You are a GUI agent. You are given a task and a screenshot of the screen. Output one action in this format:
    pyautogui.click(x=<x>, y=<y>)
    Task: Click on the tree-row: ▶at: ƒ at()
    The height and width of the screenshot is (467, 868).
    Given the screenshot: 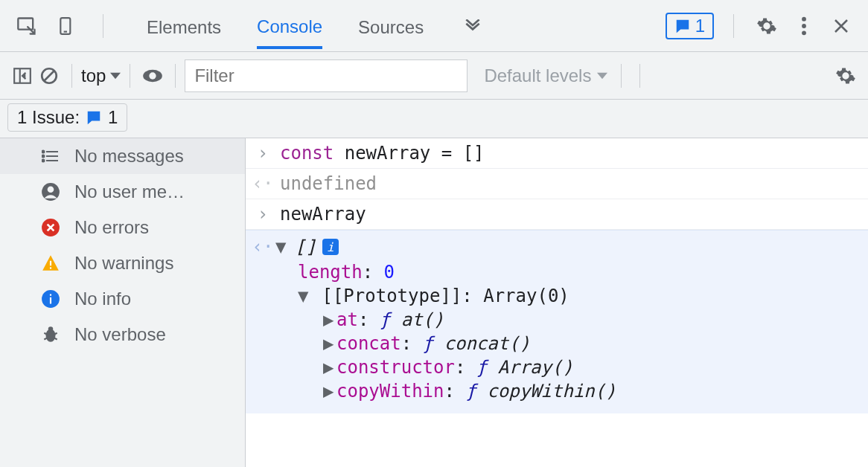 What is the action you would take?
    pyautogui.click(x=590, y=320)
    